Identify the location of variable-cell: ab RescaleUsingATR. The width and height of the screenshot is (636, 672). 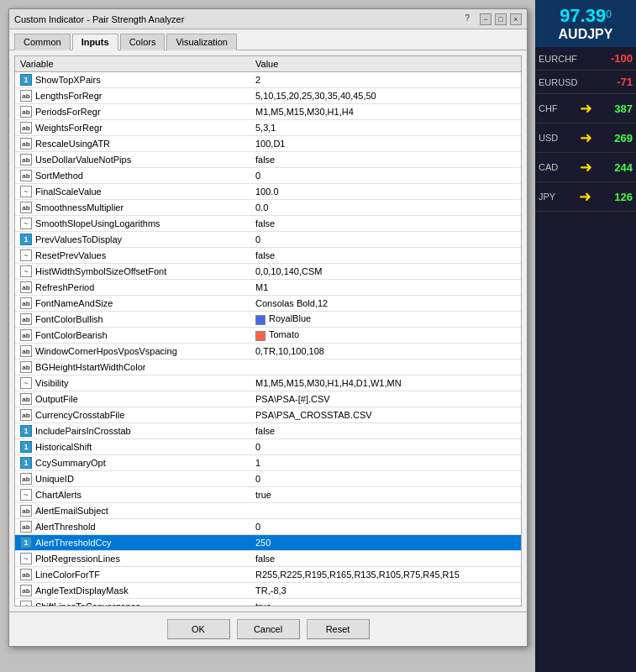
(133, 144).